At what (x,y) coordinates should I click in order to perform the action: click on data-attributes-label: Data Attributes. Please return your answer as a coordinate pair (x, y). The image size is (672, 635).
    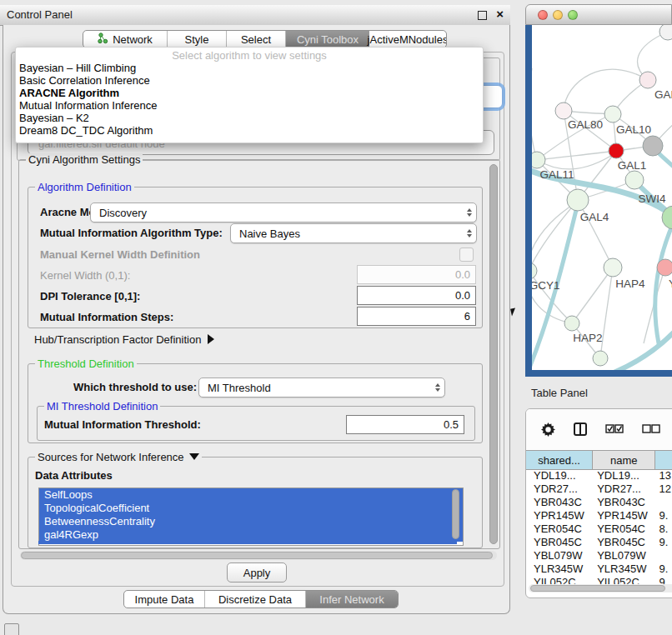
    Looking at the image, I should click on (73, 475).